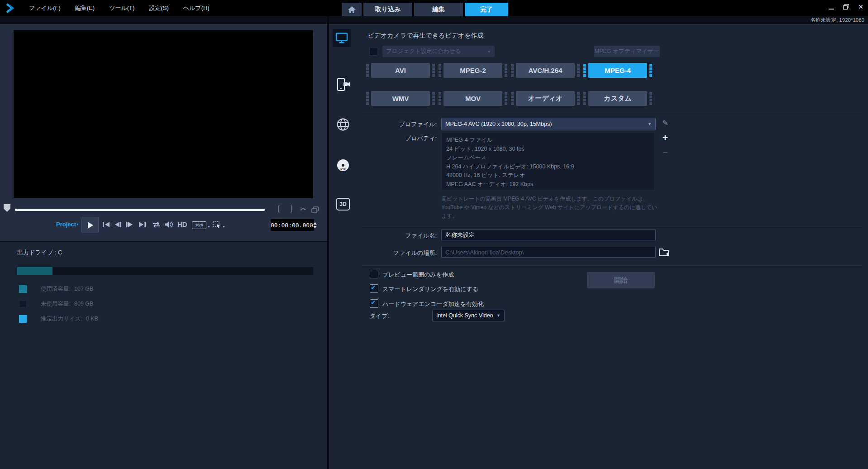 This screenshot has width=868, height=469. Describe the element at coordinates (545, 99) in the screenshot. I see `format-button-audio: オーディオ` at that location.